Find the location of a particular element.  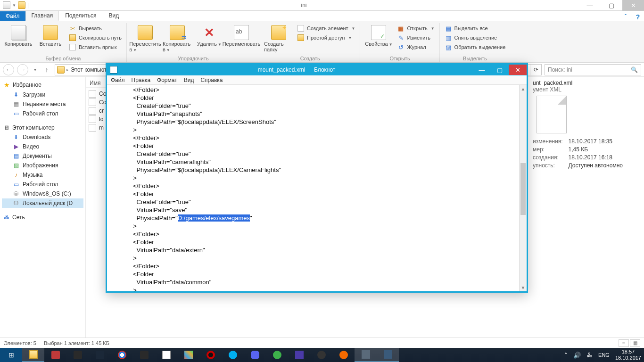

qat-folder-icon is located at coordinates (22, 5).